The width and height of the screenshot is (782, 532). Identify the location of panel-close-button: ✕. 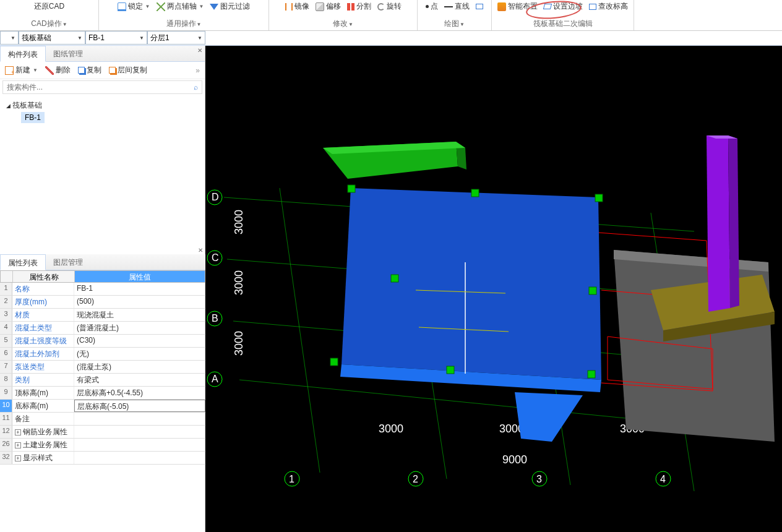
(200, 51).